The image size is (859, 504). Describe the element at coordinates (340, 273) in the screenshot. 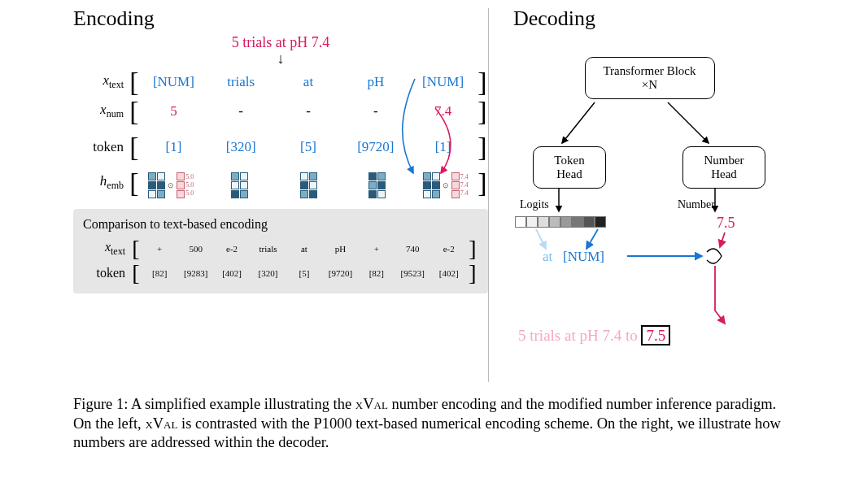

I see `comp-token-cell: [9720]` at that location.